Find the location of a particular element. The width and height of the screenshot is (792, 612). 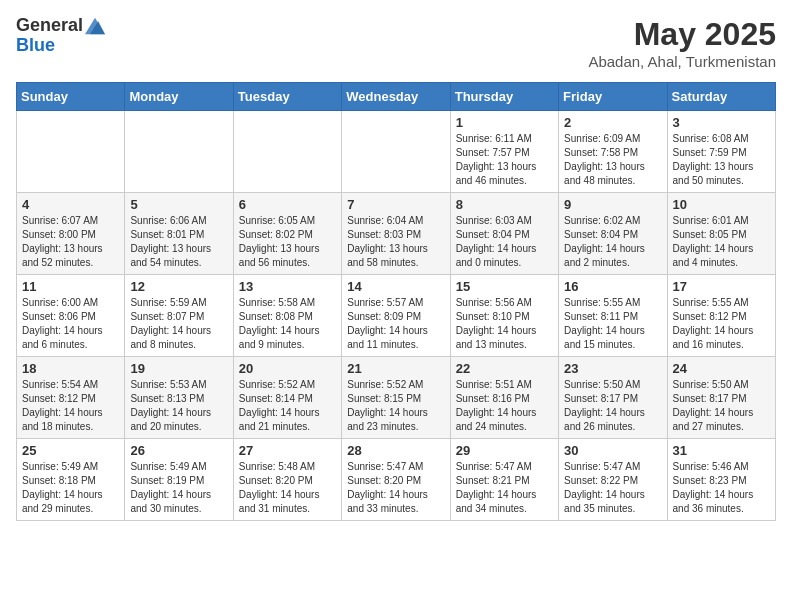

day-info: Sunrise: 5:54 AM Sunset: 8:12 PM Dayligh… is located at coordinates (70, 406).